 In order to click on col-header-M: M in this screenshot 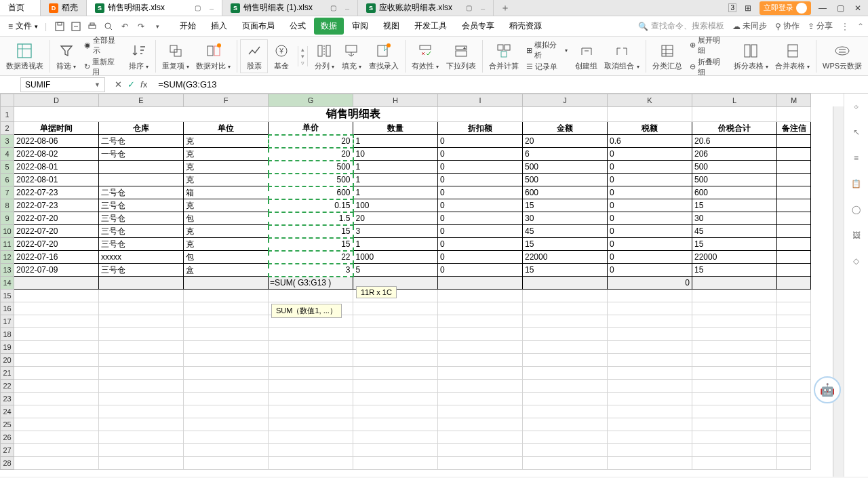, I will do `click(794, 100)`.